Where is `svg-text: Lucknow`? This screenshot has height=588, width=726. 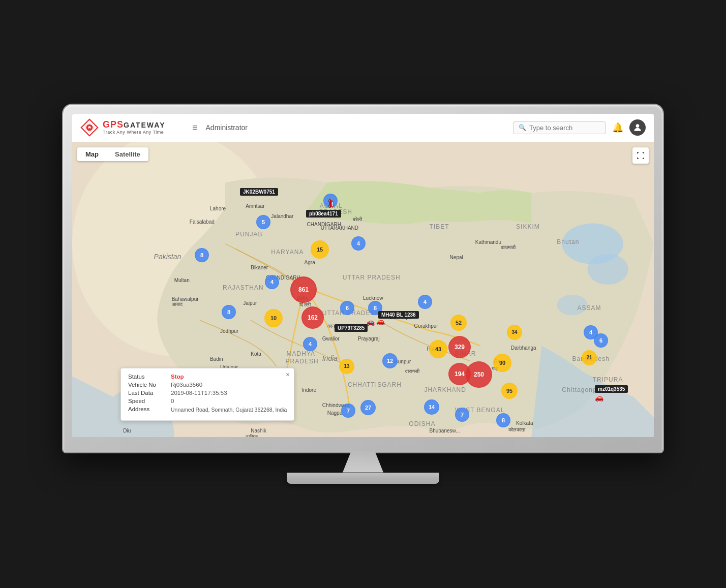
svg-text: Lucknow is located at coordinates (373, 298).